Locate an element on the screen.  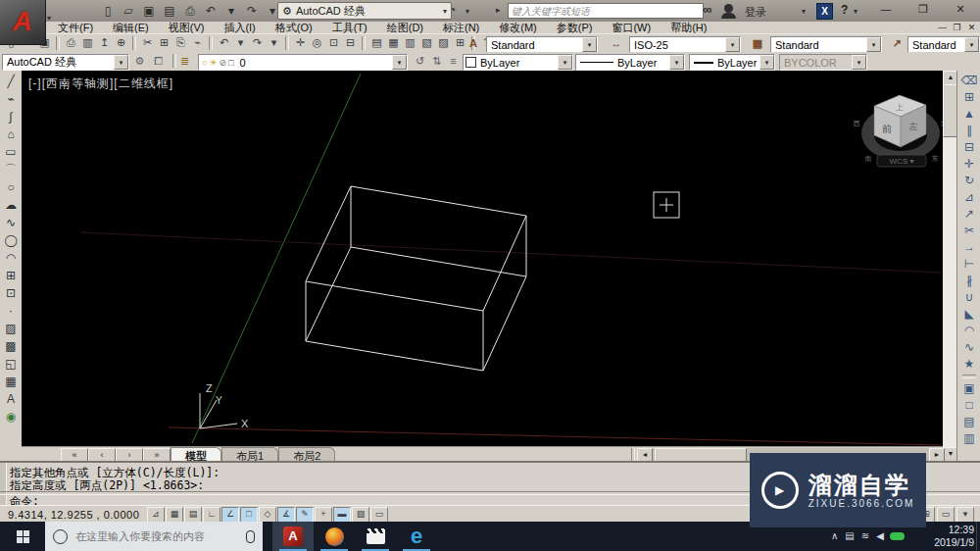
menu-file: 文件(F) is located at coordinates (75, 27).